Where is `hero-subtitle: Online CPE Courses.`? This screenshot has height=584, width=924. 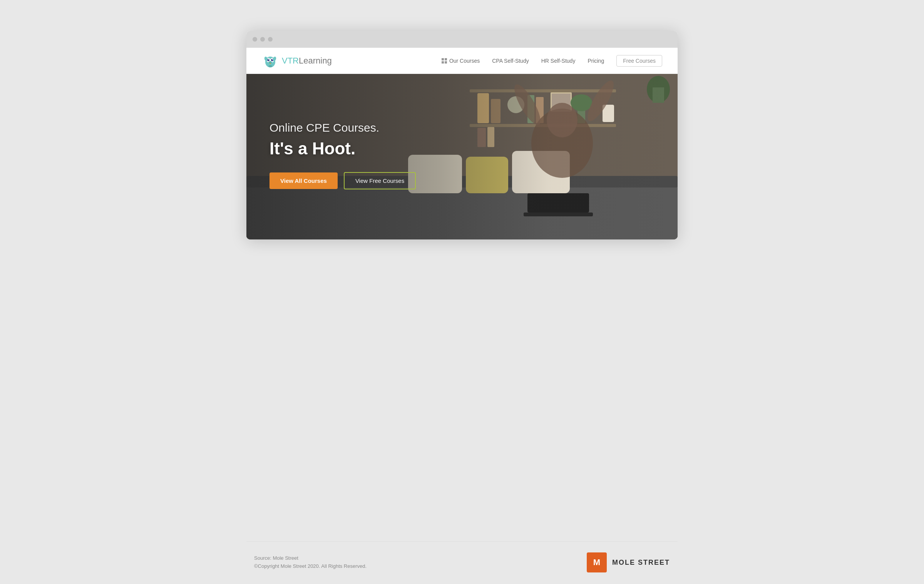
hero-subtitle: Online CPE Courses. is located at coordinates (343, 128).